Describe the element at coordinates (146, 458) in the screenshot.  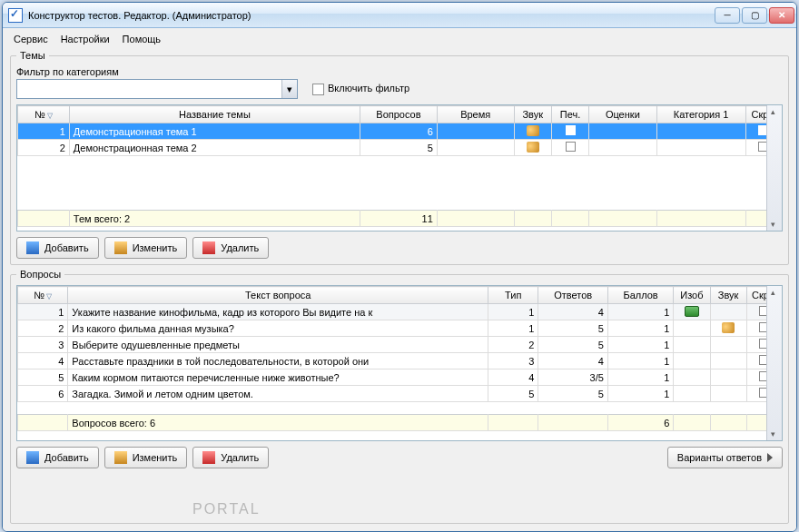
I see `questions-edit-button: Изменить` at that location.